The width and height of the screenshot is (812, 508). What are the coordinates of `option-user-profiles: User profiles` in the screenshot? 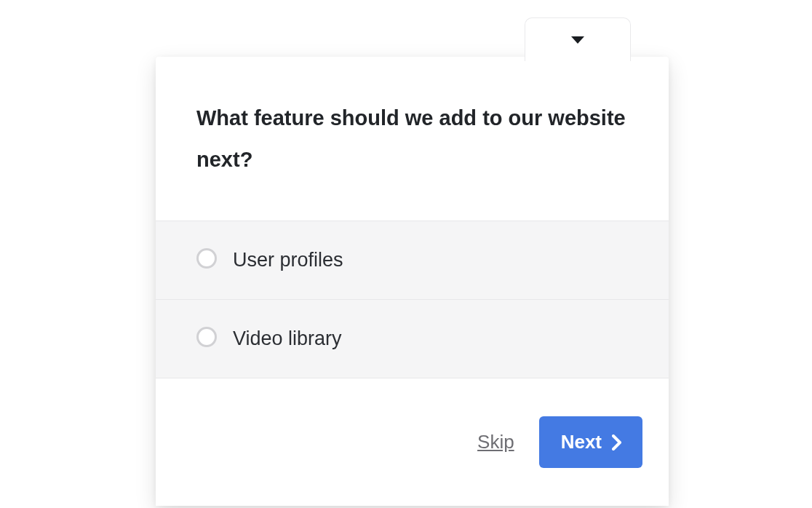 It's located at (412, 261).